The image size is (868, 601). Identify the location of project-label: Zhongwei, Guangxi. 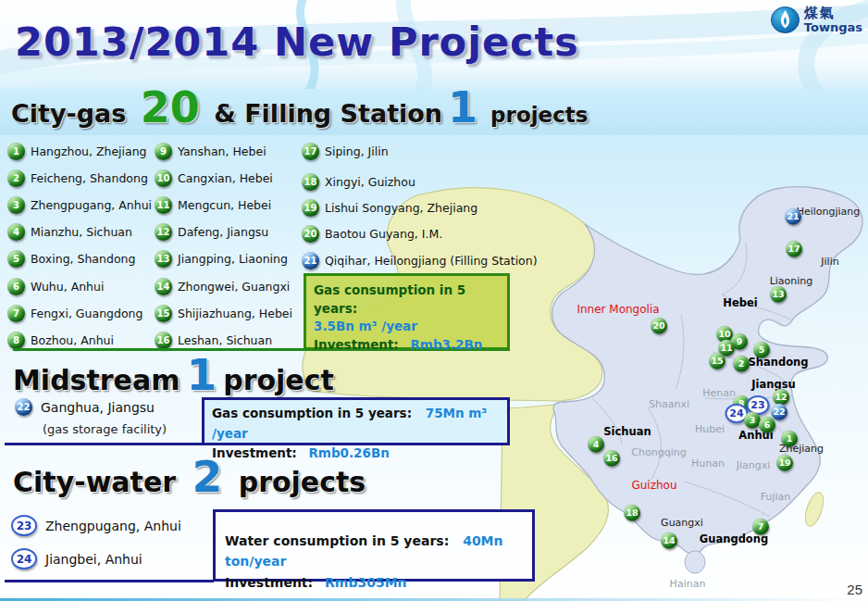
(233, 287).